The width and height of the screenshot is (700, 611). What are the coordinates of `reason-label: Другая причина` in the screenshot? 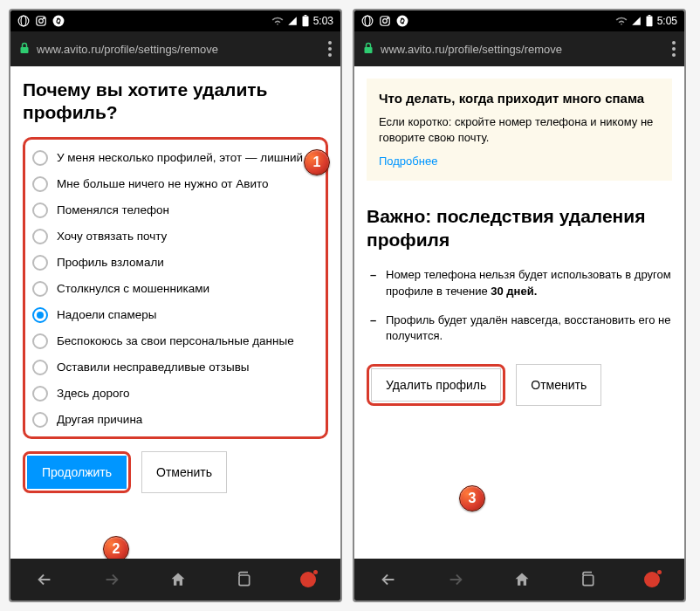 It's located at (100, 419).